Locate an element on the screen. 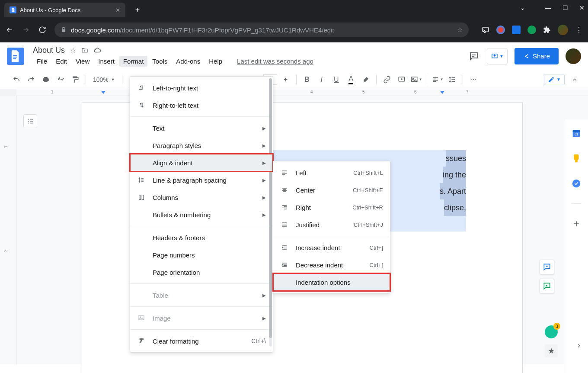 The height and width of the screenshot is (373, 588). menu-edit: Edit is located at coordinates (61, 61).